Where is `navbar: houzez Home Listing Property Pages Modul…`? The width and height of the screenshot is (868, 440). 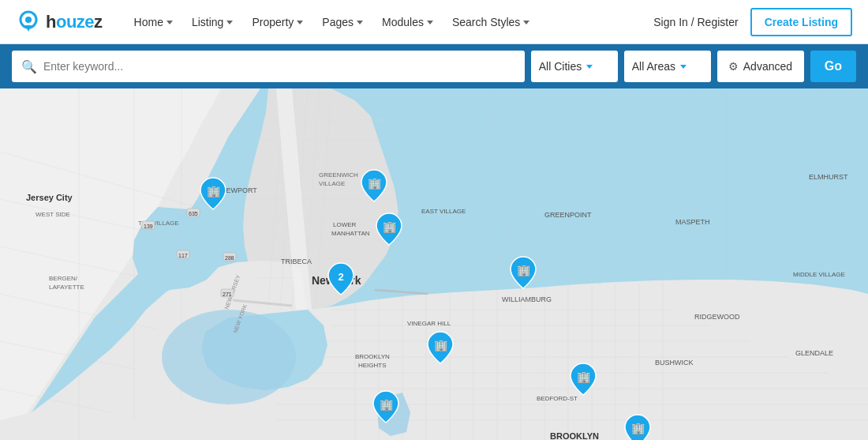 navbar: houzez Home Listing Property Pages Modul… is located at coordinates (434, 22).